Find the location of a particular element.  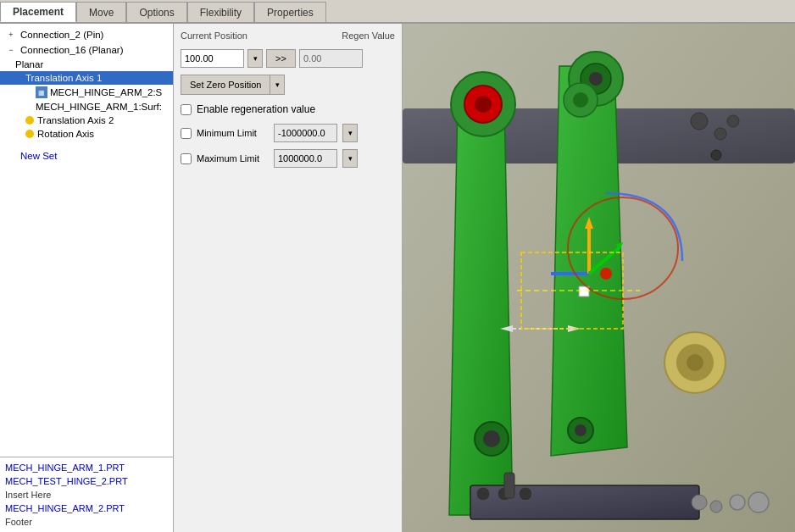

min-limit-checkbox is located at coordinates (186, 134).